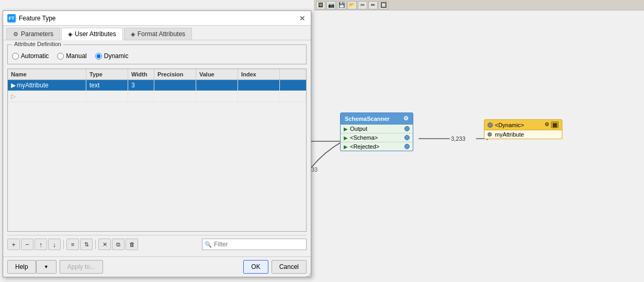 This screenshot has width=644, height=282. What do you see at coordinates (157, 74) in the screenshot?
I see `table-header: Name Type Width Precision Value Index` at bounding box center [157, 74].